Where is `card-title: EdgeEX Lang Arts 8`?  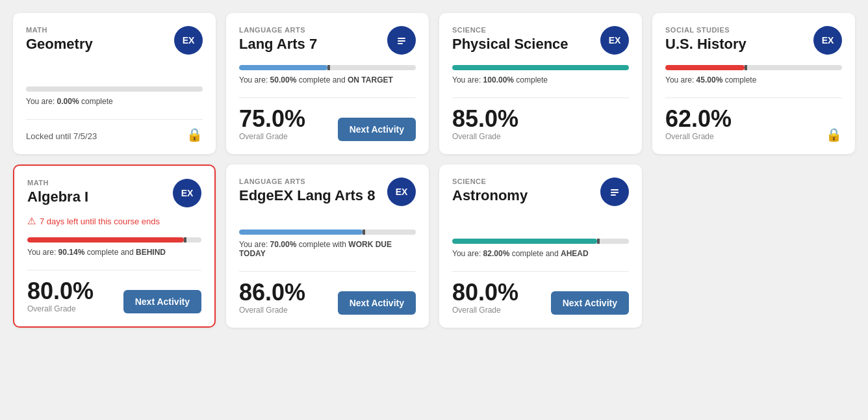 card-title: EdgeEX Lang Arts 8 is located at coordinates (307, 196).